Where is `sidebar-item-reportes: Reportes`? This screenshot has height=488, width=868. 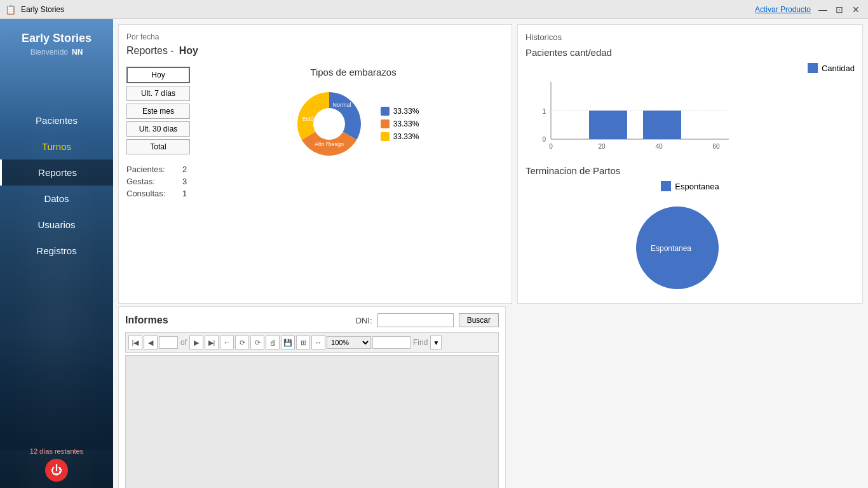 sidebar-item-reportes: Reportes is located at coordinates (57, 173).